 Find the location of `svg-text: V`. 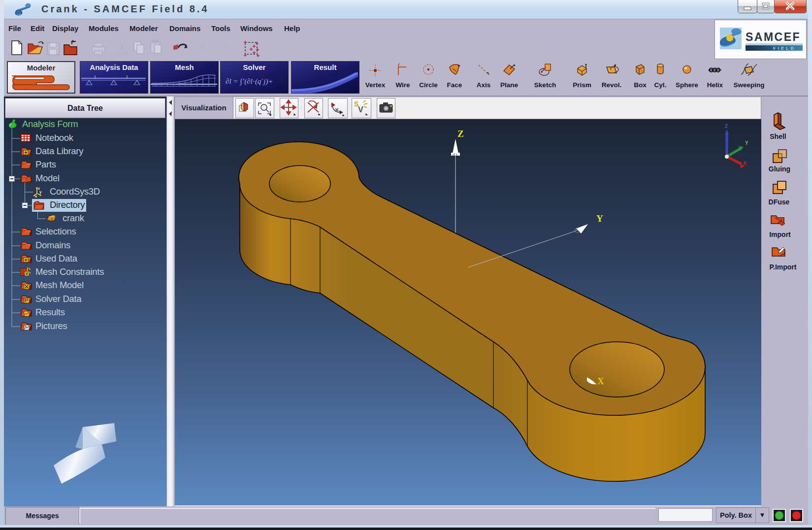

svg-text: V is located at coordinates (360, 109).